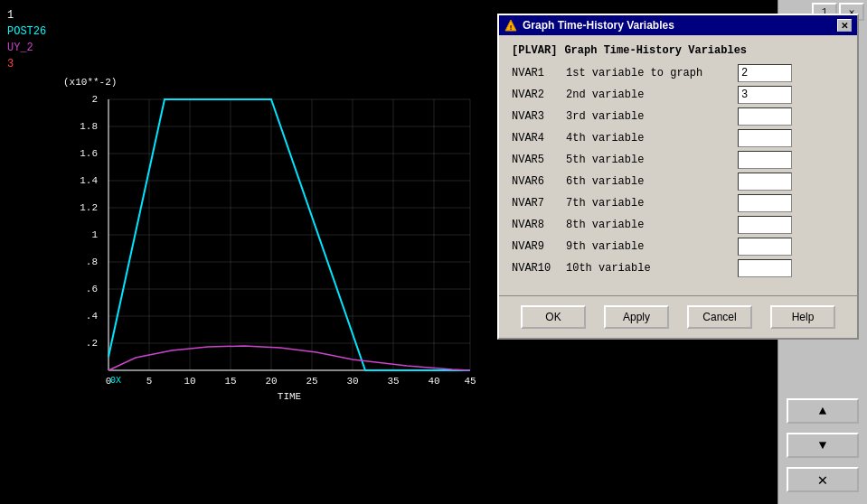 The height and width of the screenshot is (504, 867). Describe the element at coordinates (539, 268) in the screenshot. I see `nvar-label-9: NVAR10` at that location.